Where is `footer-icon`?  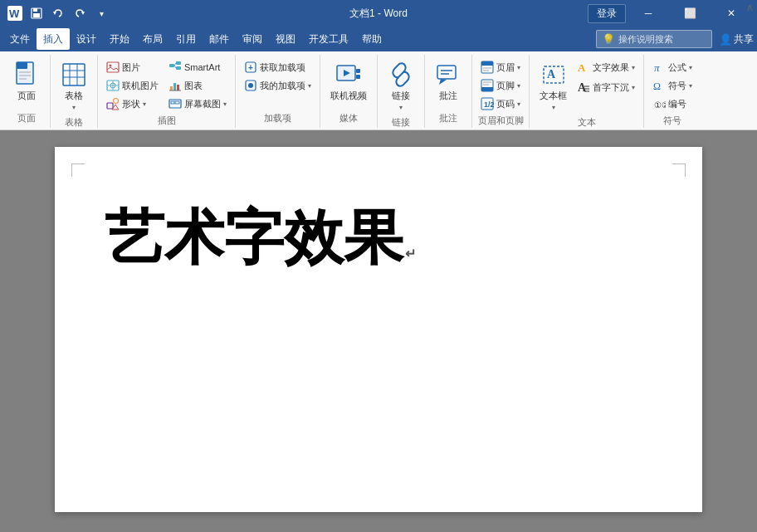 footer-icon is located at coordinates (487, 85).